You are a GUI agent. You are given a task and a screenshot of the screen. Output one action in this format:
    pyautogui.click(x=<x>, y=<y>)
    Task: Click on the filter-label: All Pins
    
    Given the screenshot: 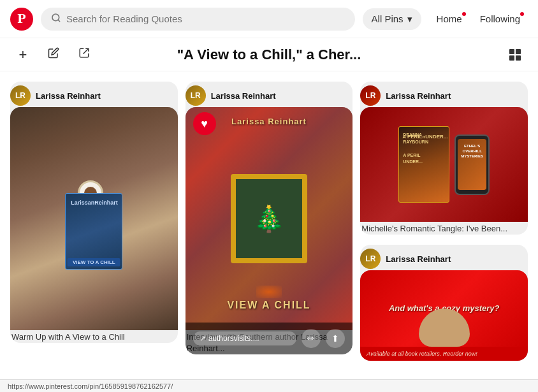 What is the action you would take?
    pyautogui.click(x=388, y=19)
    